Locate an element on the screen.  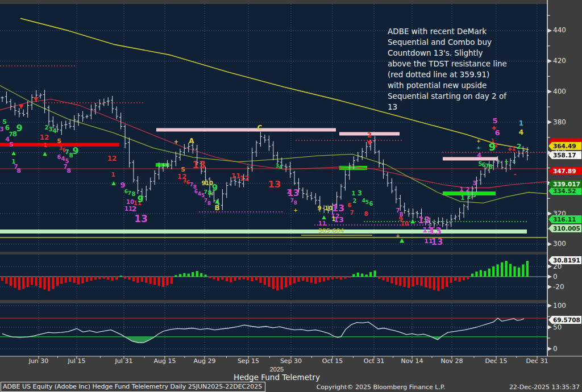
y-axis-label: 300 is located at coordinates (567, 244).